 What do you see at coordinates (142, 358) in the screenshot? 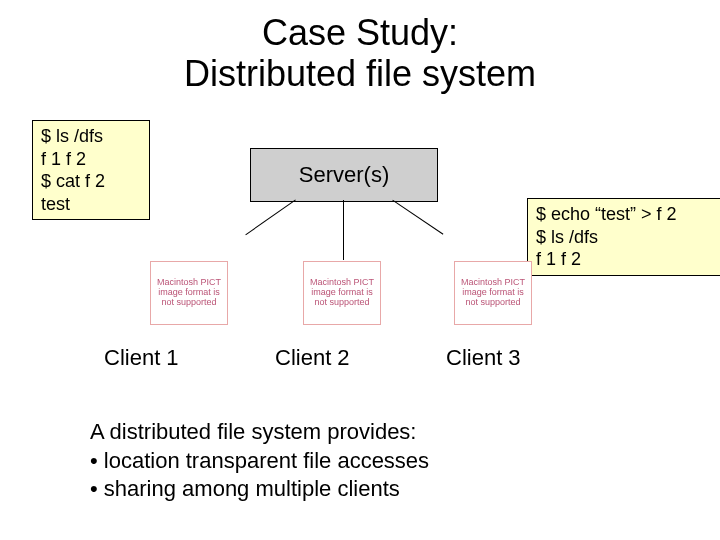
I see `client-1-label: Client 1` at bounding box center [142, 358].